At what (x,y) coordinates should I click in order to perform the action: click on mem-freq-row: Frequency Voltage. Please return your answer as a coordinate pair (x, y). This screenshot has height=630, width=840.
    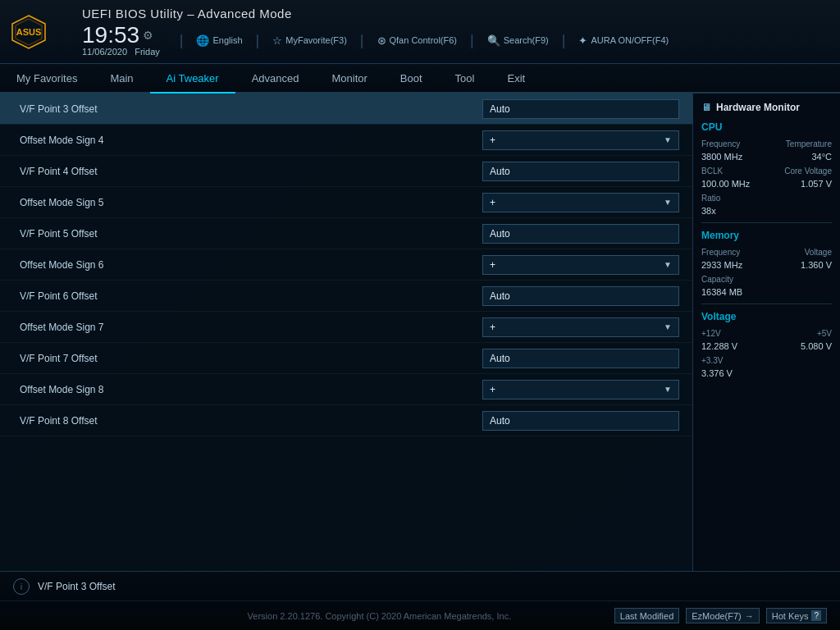
    Looking at the image, I should click on (766, 253).